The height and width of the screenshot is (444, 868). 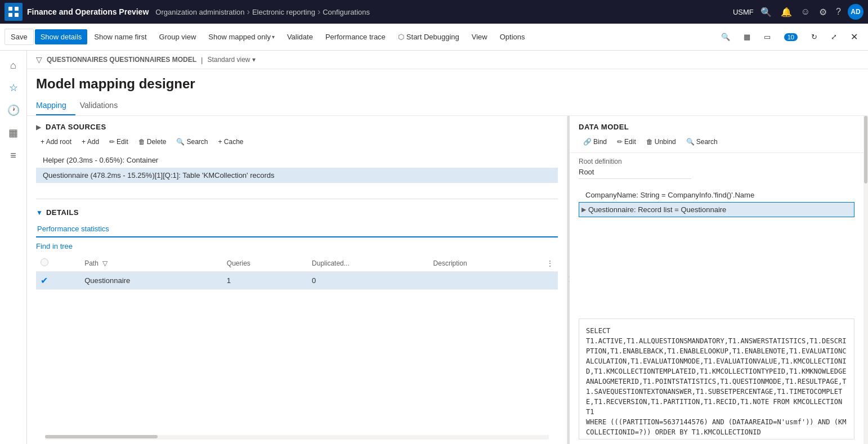 What do you see at coordinates (38, 127) in the screenshot?
I see `data-sources-toggle: ▶` at bounding box center [38, 127].